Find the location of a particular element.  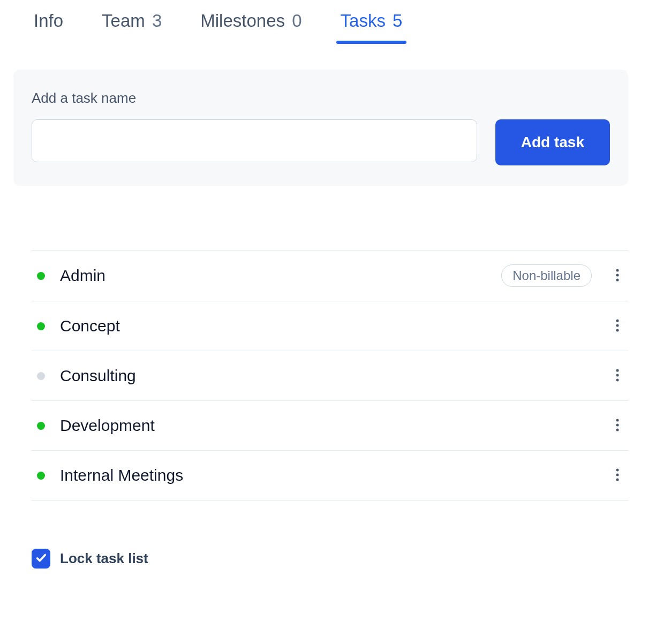

task-row: Internal Meetings is located at coordinates (330, 475).